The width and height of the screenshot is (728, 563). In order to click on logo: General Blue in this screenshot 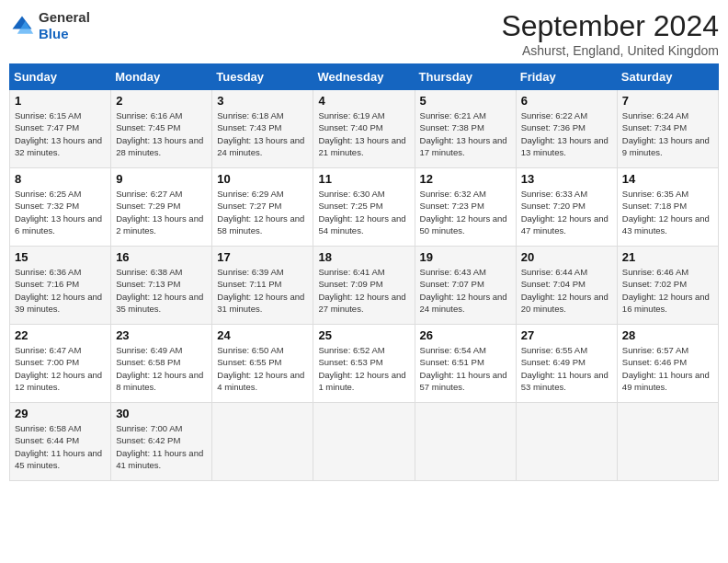, I will do `click(50, 26)`.